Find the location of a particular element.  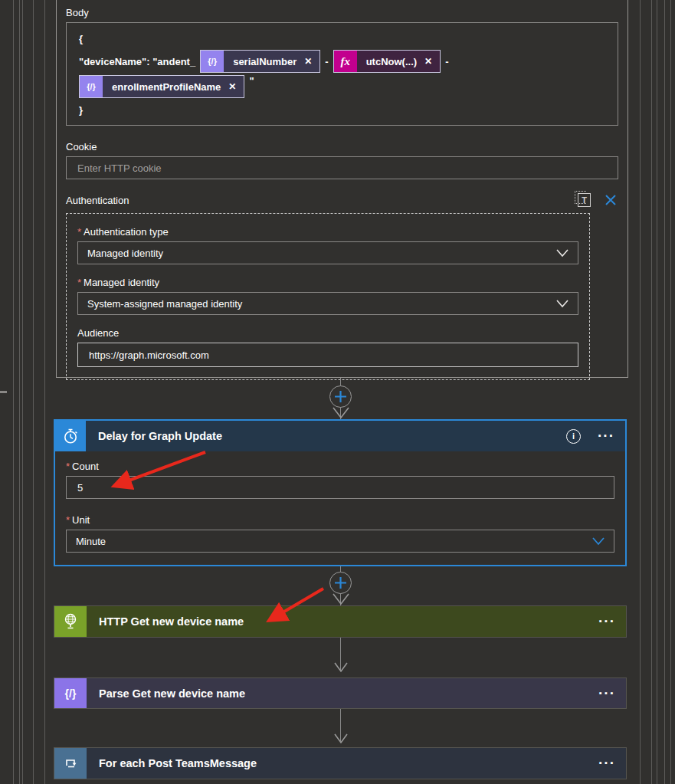

managed-identity-label: Managed identity is located at coordinates (121, 282).